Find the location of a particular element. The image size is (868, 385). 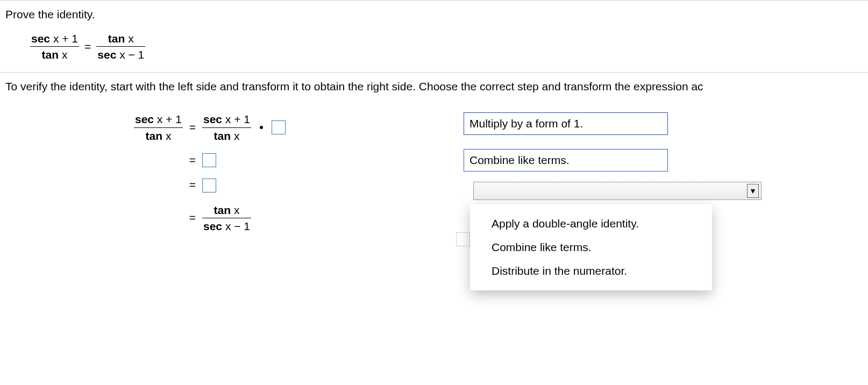

step3-input is located at coordinates (209, 186).